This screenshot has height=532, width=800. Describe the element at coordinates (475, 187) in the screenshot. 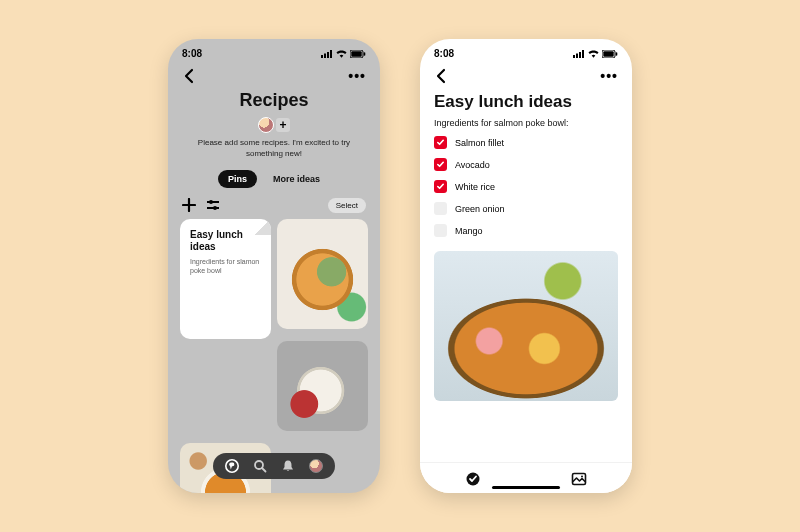

I see `ingredient-label: White rice` at that location.